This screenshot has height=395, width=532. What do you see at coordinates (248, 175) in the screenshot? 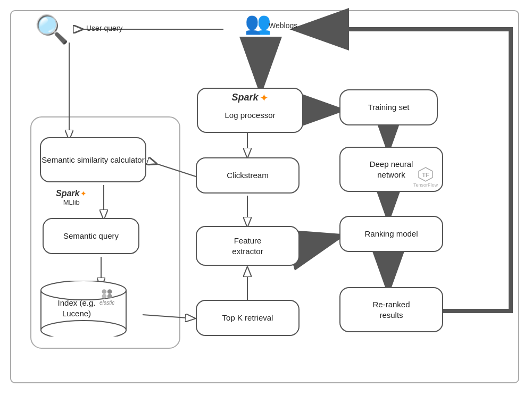
I see `clickstream-box: Clickstream` at bounding box center [248, 175].